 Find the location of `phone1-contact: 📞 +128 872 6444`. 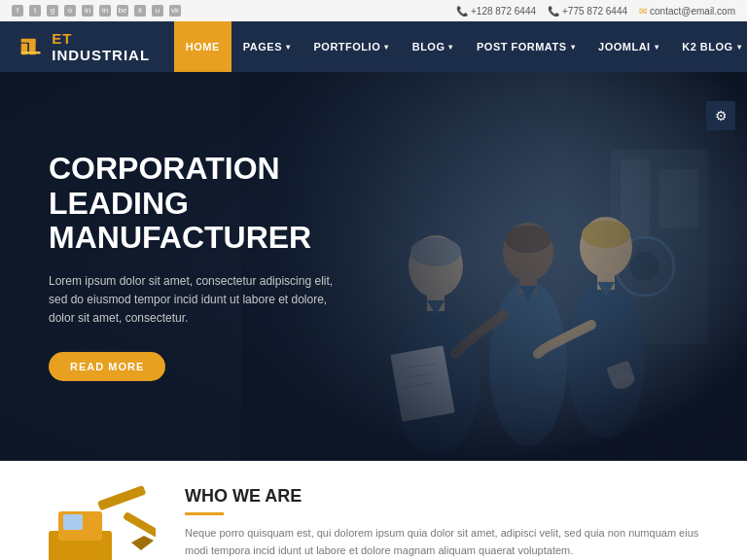

phone1-contact: 📞 +128 872 6444 is located at coordinates (496, 12).